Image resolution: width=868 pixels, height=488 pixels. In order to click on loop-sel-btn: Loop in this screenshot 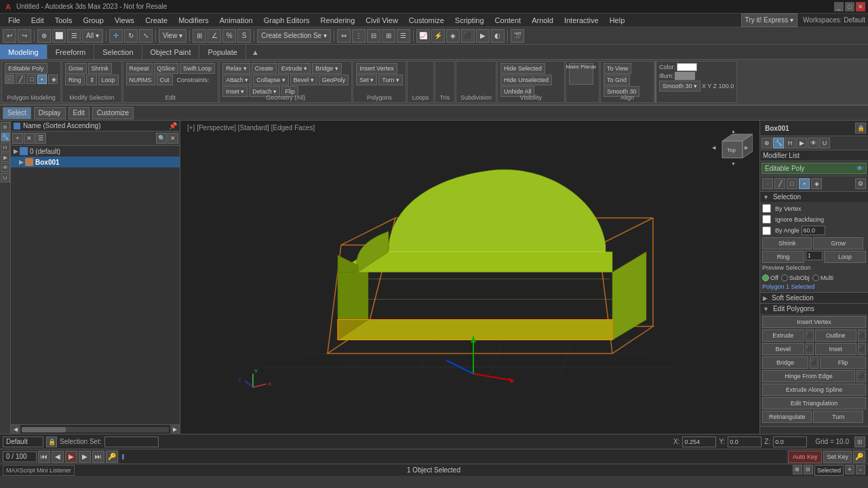, I will do `click(845, 257)`.